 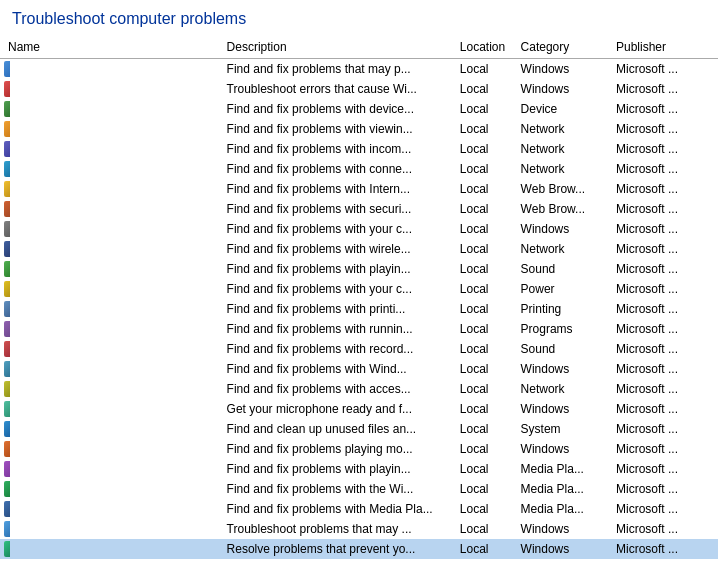 What do you see at coordinates (564, 109) in the screenshot?
I see `item-category: Device` at bounding box center [564, 109].